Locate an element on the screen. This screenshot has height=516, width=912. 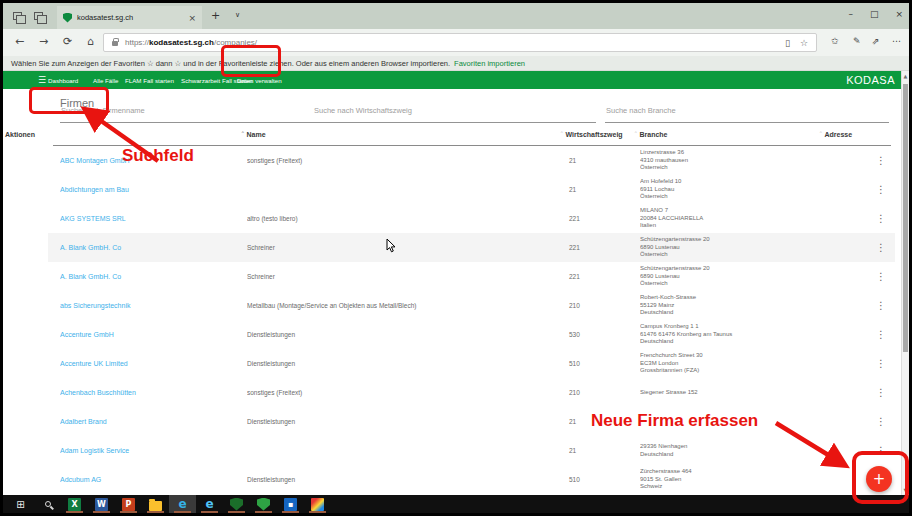
company-link: Achenbach Buschhütten is located at coordinates (154, 392).